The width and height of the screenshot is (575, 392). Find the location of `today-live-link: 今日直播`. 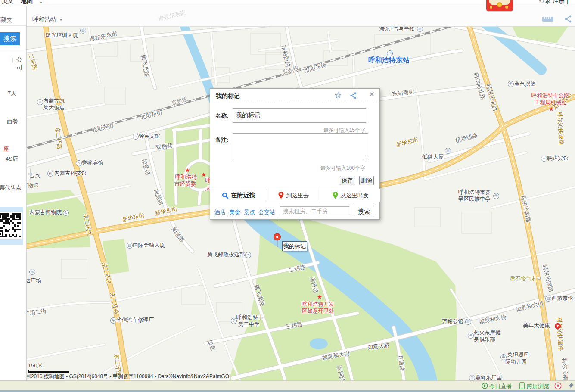

today-live-link: 今日直播 is located at coordinates (500, 386).